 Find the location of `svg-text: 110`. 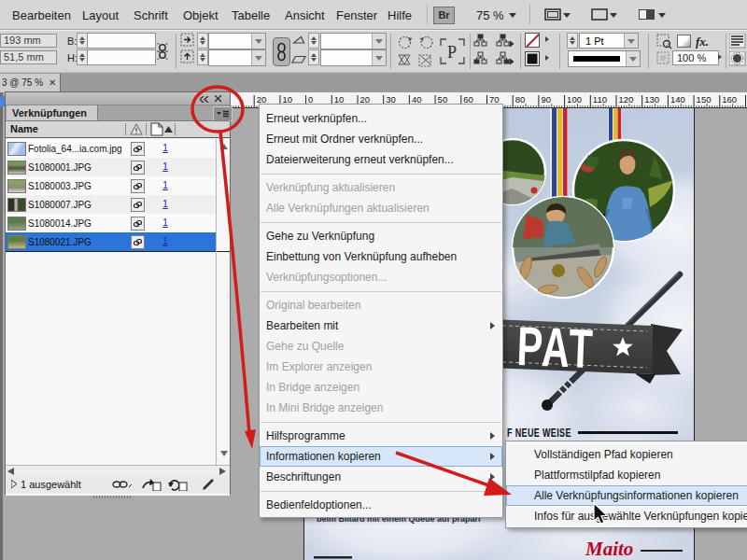

svg-text: 110 is located at coordinates (599, 99).